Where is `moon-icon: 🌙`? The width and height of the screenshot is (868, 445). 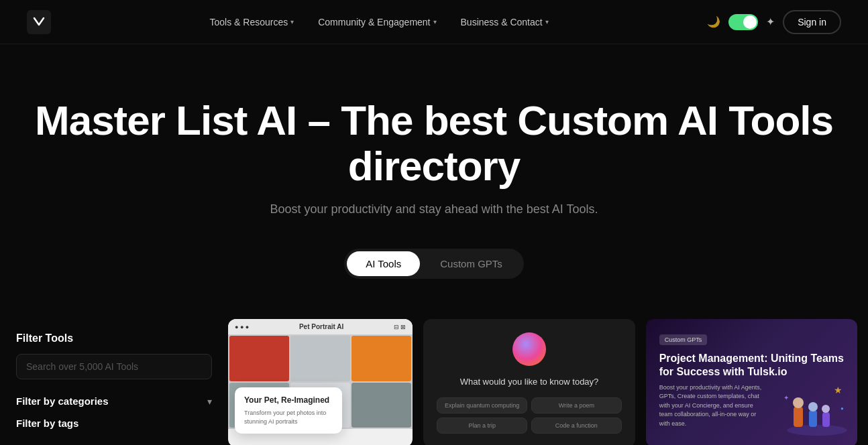 moon-icon: 🌙 is located at coordinates (714, 21).